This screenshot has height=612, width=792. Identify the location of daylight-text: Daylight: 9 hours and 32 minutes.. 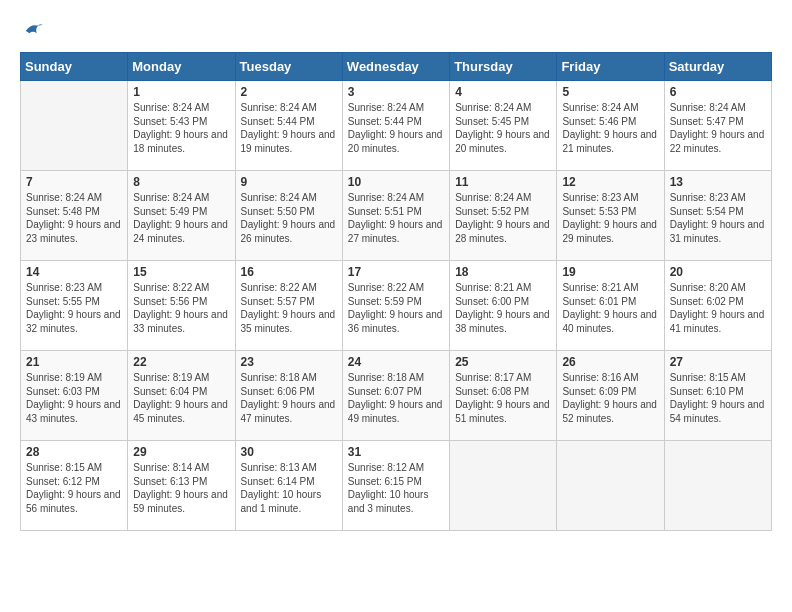
(74, 322).